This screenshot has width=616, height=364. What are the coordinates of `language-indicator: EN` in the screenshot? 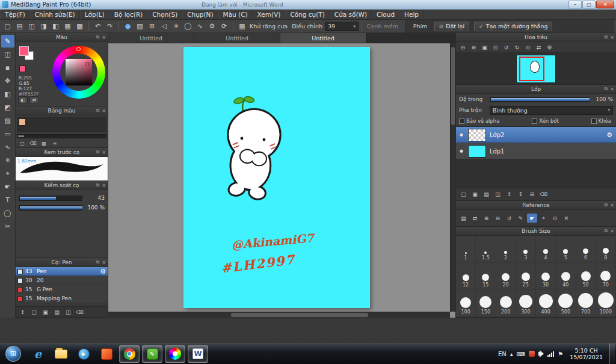 It's located at (502, 354).